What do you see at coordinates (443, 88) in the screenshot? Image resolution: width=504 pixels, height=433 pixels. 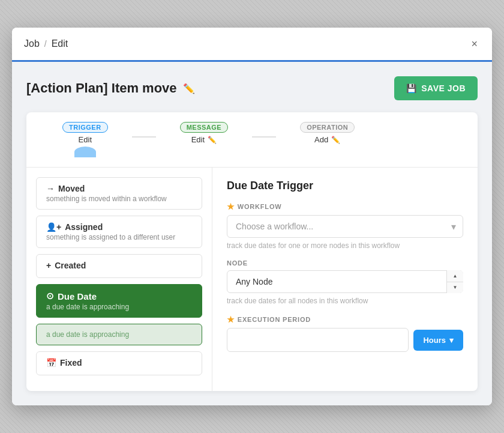 I see `save-job-label: SAVE JOB` at bounding box center [443, 88].